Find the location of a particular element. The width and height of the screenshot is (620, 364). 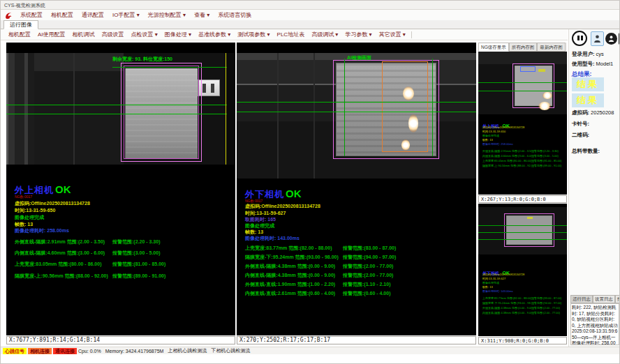

tool-test-params: 测试项参数 ▾ is located at coordinates (253, 35).